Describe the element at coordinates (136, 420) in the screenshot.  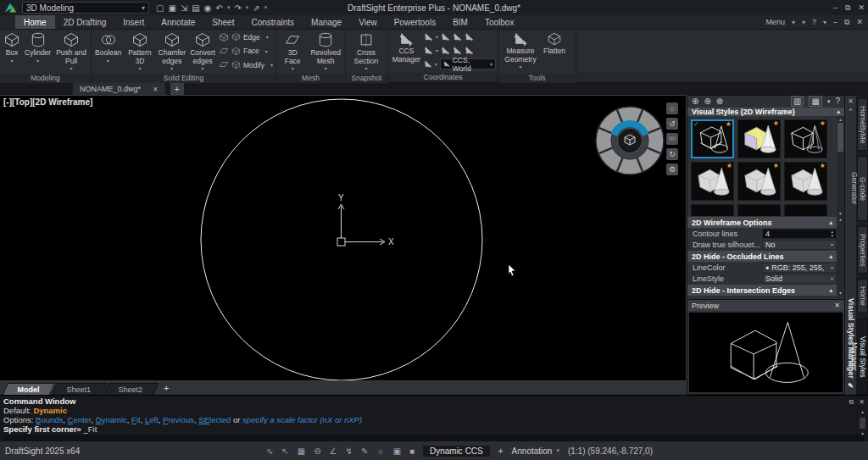
I see `command-option-link: Fit` at that location.